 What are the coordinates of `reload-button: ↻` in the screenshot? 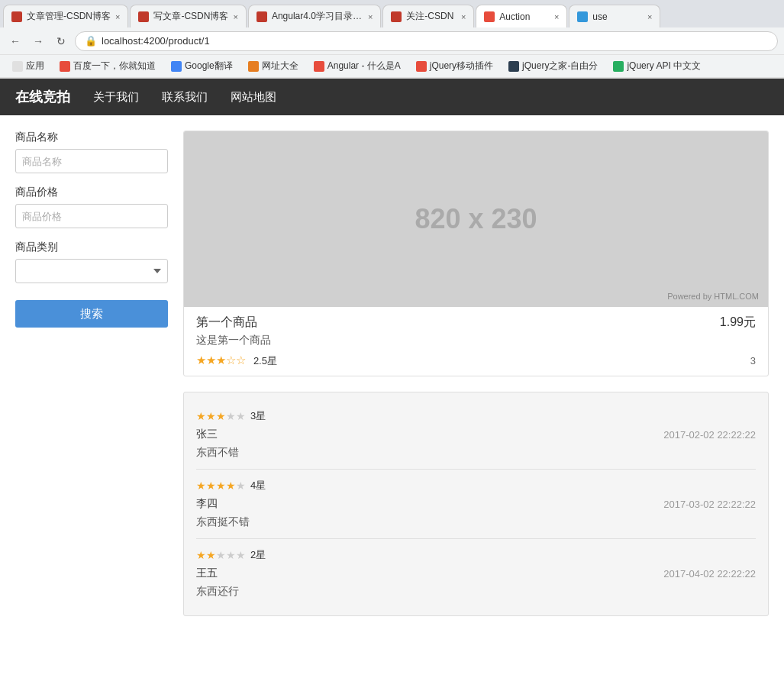 It's located at (61, 41).